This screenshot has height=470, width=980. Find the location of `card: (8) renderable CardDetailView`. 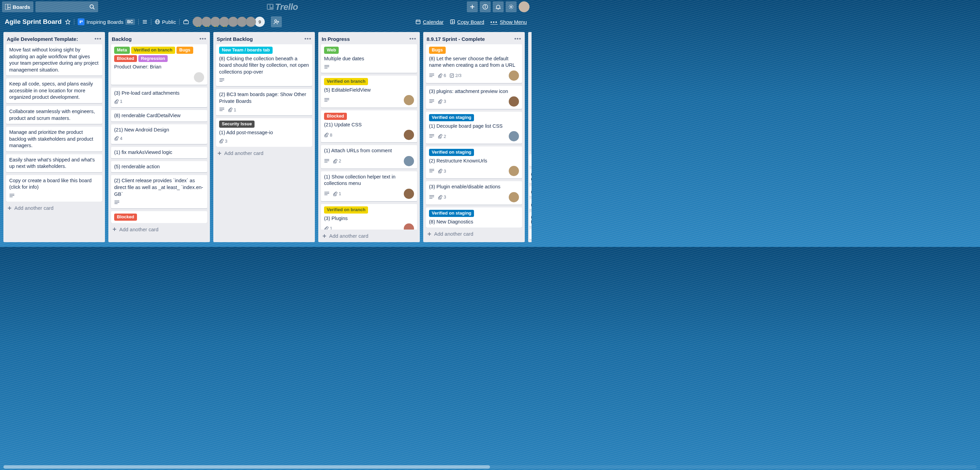

card: (8) renderable CardDetailView is located at coordinates (159, 116).